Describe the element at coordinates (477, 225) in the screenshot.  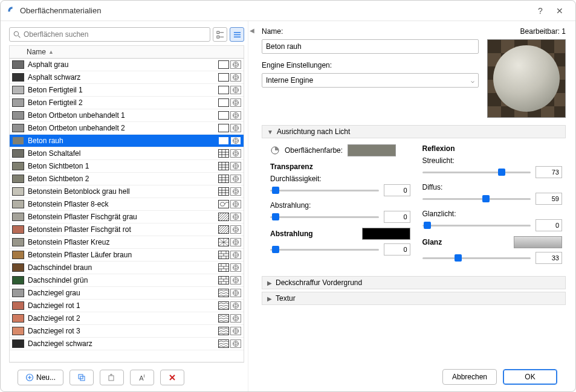
I see `glanzlicht-slider` at that location.